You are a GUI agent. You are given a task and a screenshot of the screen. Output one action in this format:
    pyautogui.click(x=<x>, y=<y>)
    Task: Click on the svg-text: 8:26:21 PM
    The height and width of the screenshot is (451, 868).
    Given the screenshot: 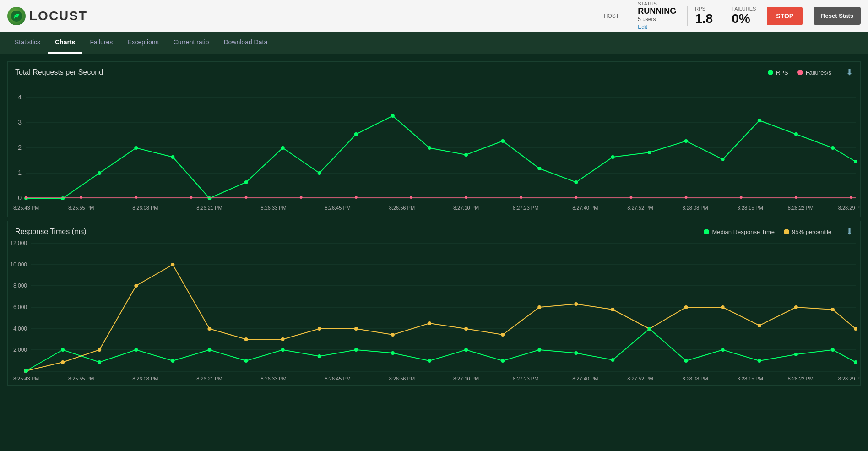 What is the action you would take?
    pyautogui.click(x=209, y=208)
    